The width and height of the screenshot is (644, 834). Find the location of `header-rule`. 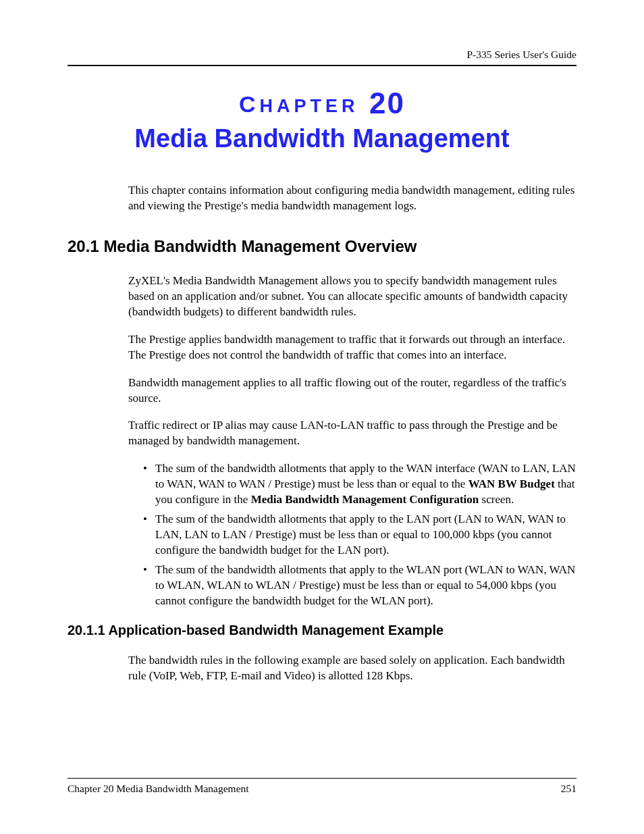

header-rule is located at coordinates (322, 66).